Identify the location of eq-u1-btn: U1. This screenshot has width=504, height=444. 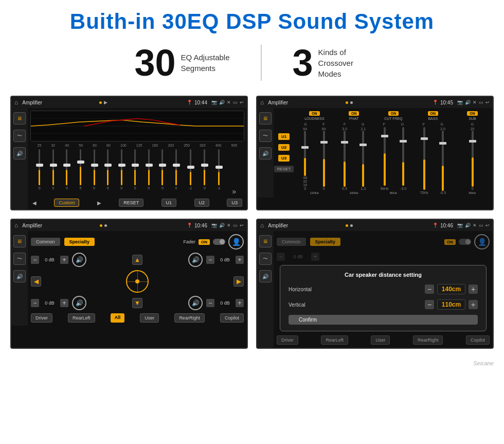
(169, 203).